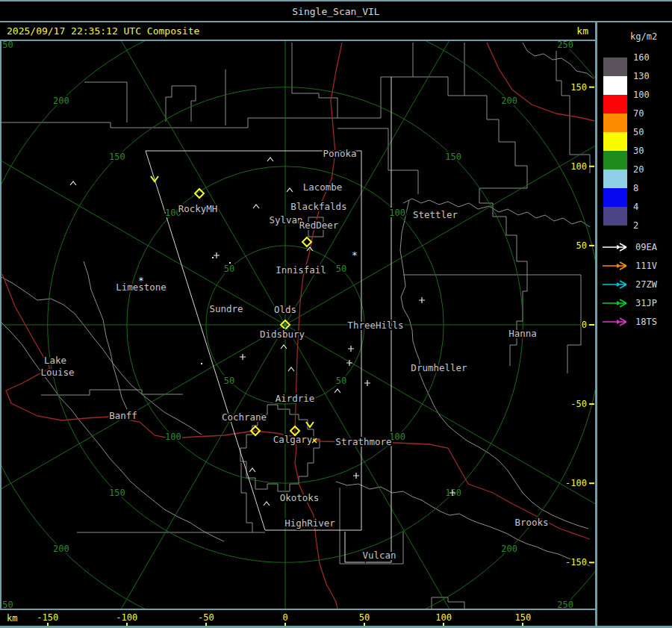  Describe the element at coordinates (523, 618) in the screenshot. I see `bottom-axis-tick-label: 150` at that location.